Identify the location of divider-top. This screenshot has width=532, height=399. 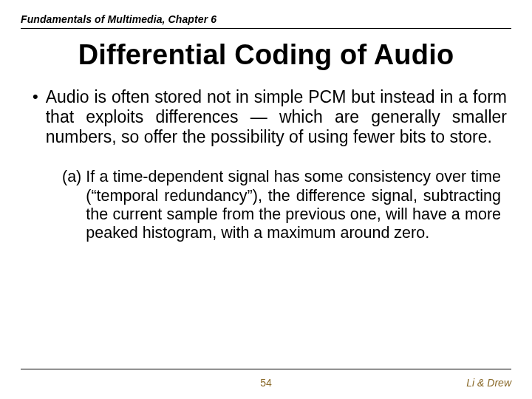
(266, 28).